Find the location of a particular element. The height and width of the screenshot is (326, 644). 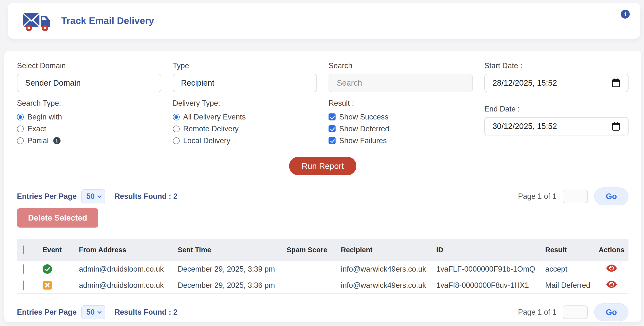

radio-partial: Partial i is located at coordinates (89, 141).